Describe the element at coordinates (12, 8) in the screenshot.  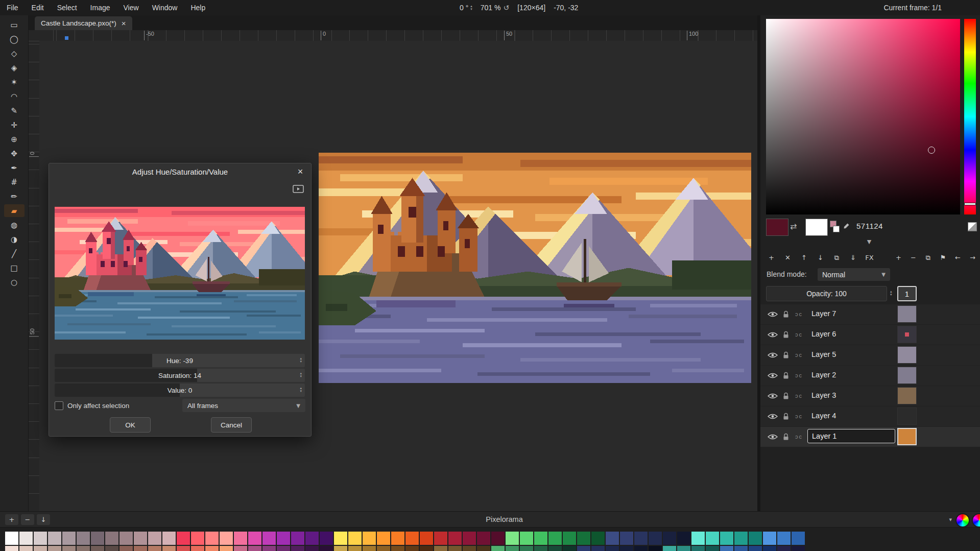
I see `menu-file: File` at that location.